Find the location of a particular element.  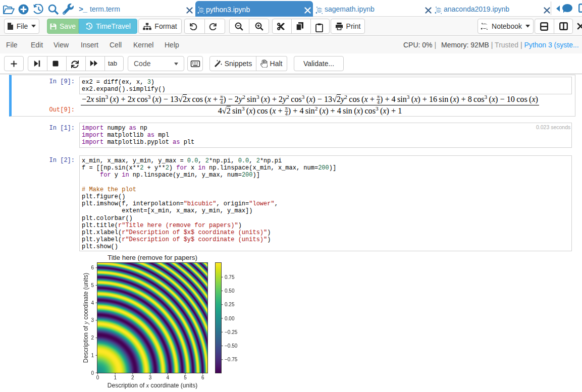

svg-text:Description of y coordinate (u: Description of y coordinate (units) is located at coordinates (86, 318).